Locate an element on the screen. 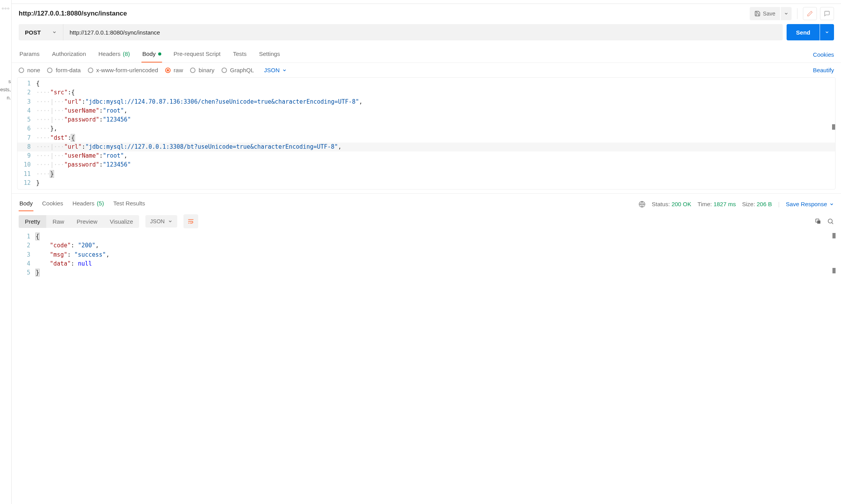  bodytype-graphql: GraphQL is located at coordinates (238, 70).